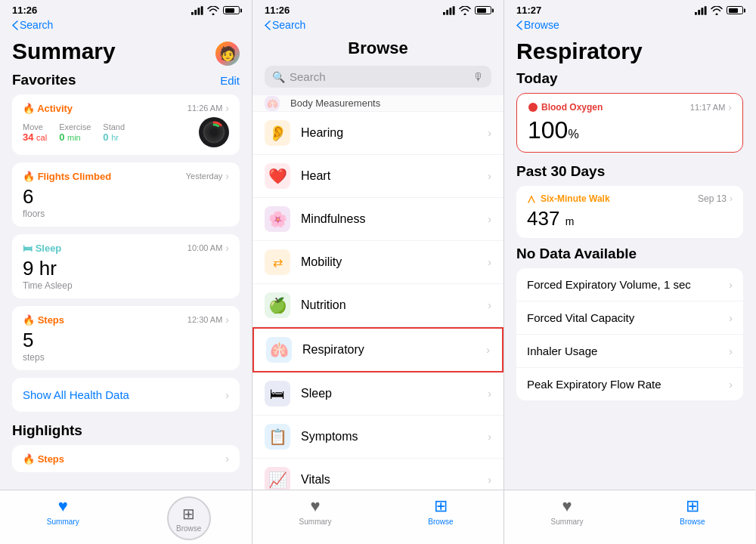 This screenshot has width=756, height=544. Describe the element at coordinates (378, 77) in the screenshot. I see `search-bar: 🔍 Search 🎙` at that location.